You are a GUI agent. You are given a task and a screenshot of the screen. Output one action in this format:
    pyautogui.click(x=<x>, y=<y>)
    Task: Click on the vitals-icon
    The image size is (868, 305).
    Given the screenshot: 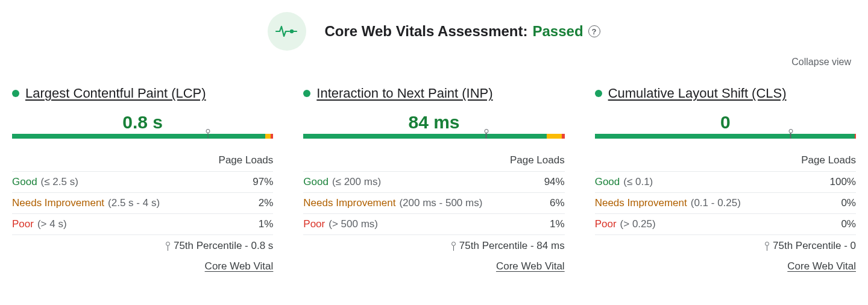 What is the action you would take?
    pyautogui.click(x=287, y=31)
    